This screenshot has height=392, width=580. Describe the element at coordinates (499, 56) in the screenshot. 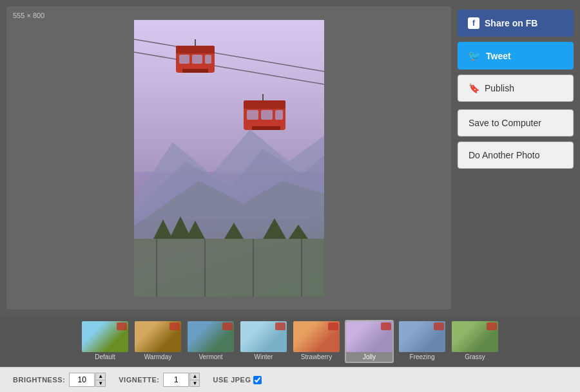

I see `tweet-label: Tweet` at that location.